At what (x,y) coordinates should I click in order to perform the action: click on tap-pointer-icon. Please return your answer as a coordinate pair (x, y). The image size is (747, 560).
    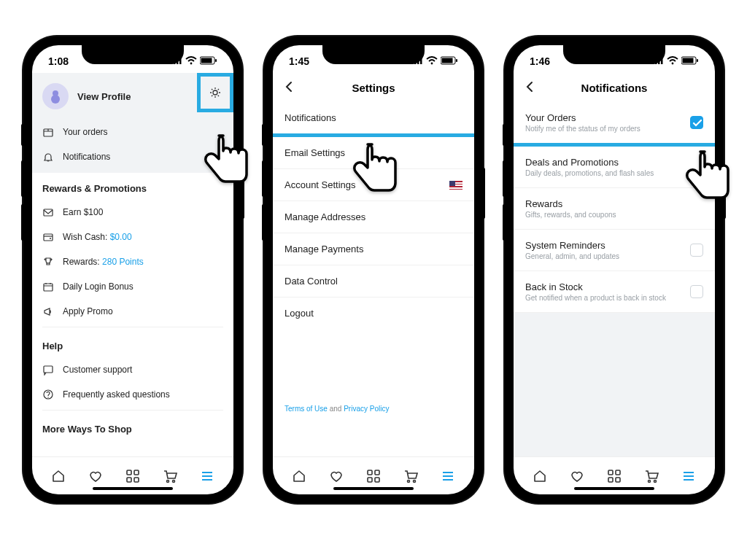
    Looking at the image, I should click on (377, 168).